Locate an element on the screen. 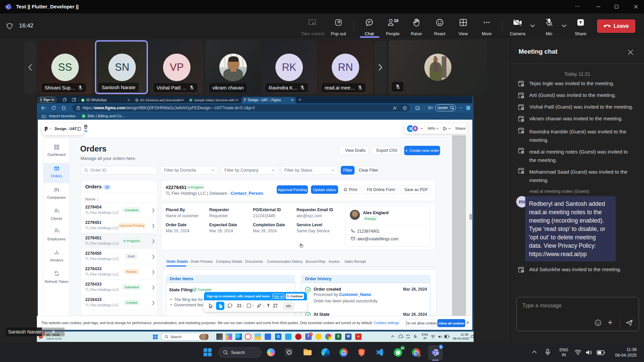  svg-text: 10 is located at coordinates (396, 21).